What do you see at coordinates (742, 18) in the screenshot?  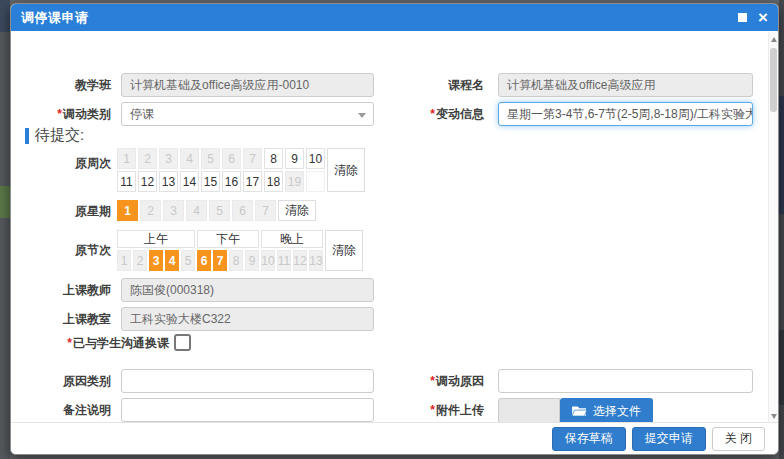 I see `minimize-icon` at bounding box center [742, 18].